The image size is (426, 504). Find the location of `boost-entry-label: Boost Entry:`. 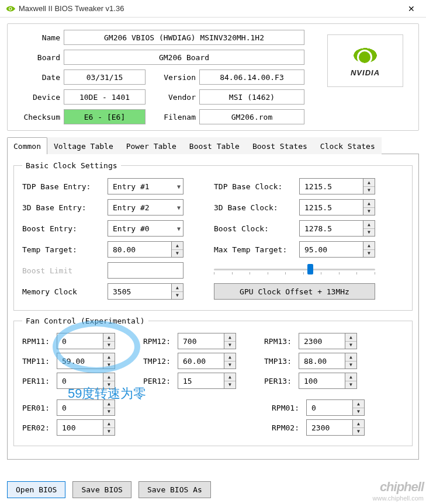

boost-entry-label: Boost Entry: is located at coordinates (63, 229).